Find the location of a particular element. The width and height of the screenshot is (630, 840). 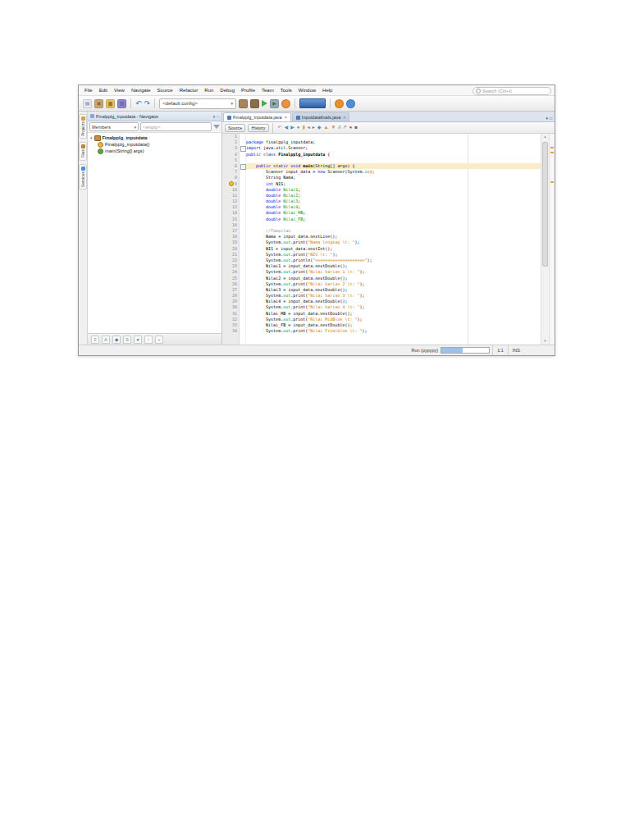

gutter-line: 10 is located at coordinates (231, 190).